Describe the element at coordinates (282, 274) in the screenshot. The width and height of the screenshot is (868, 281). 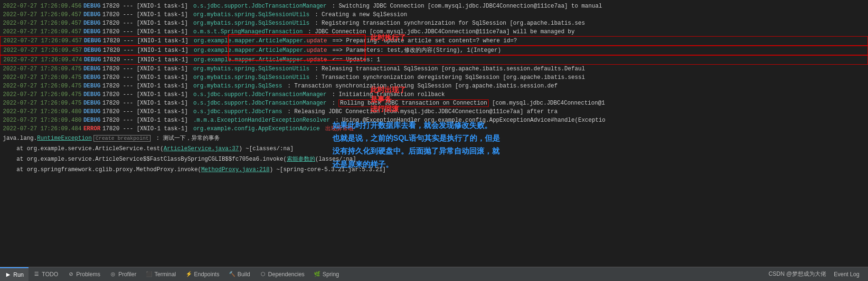
I see `toolbar-item-dependencies: ⬡ Dependencies` at that location.